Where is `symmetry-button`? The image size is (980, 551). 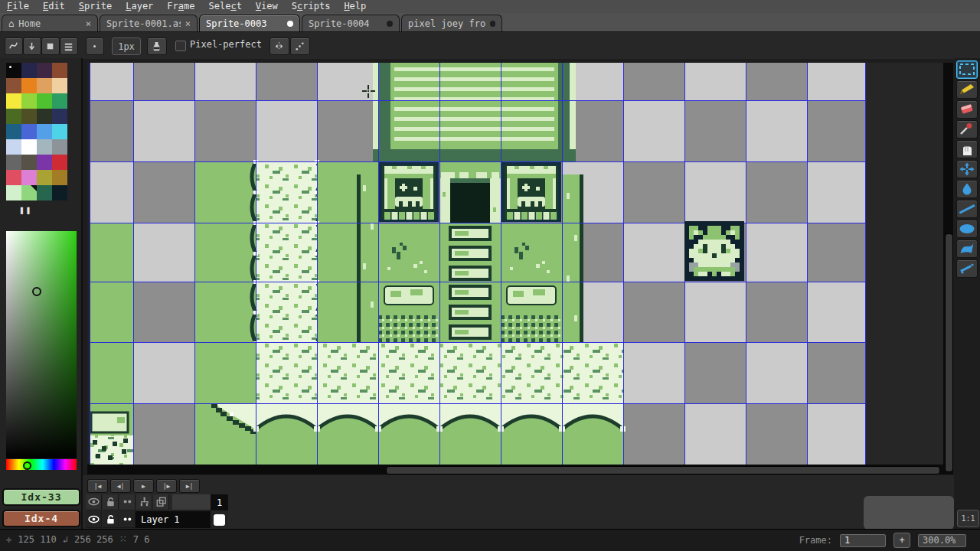 symmetry-button is located at coordinates (279, 46).